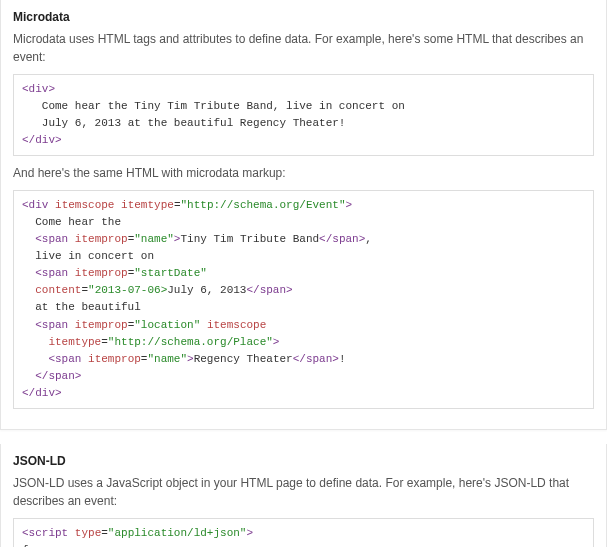  What do you see at coordinates (304, 532) in the screenshot?
I see `code-jsonld: <script type="application/ld+json"> { "@…` at bounding box center [304, 532].